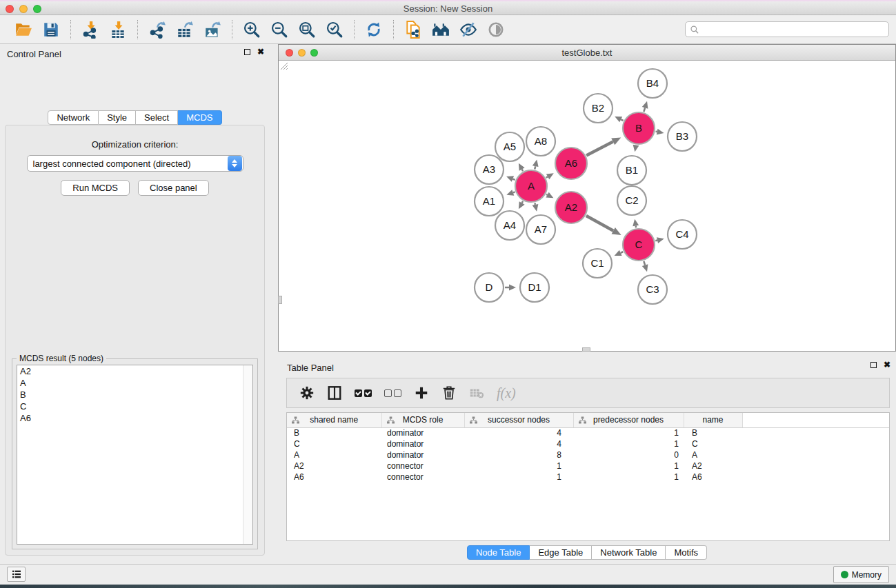 The width and height of the screenshot is (896, 588). Describe the element at coordinates (496, 30) in the screenshot. I see `show-graphics-details-button` at that location.